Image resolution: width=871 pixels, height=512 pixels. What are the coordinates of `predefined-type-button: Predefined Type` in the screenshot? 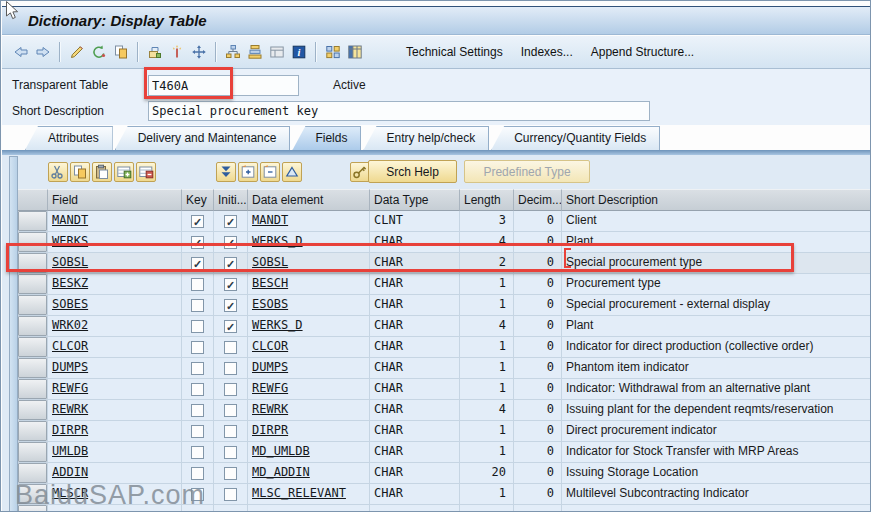 It's located at (527, 172).